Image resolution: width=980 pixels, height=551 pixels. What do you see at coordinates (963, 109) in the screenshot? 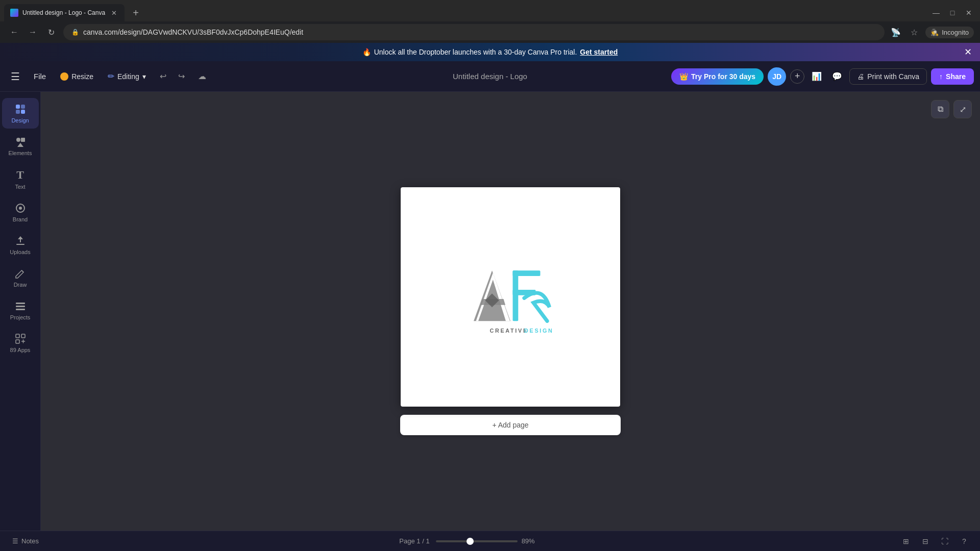
I see `expand-page-button: ⤢` at bounding box center [963, 109].